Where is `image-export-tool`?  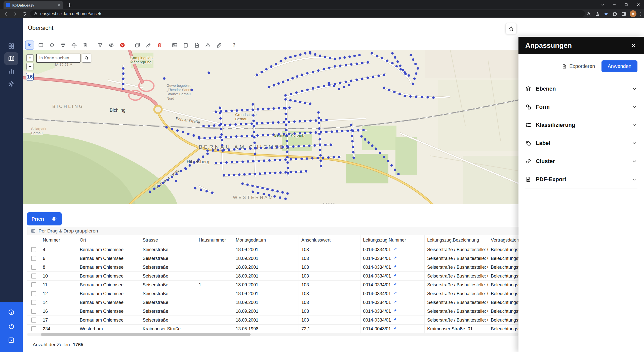 image-export-tool is located at coordinates (175, 45).